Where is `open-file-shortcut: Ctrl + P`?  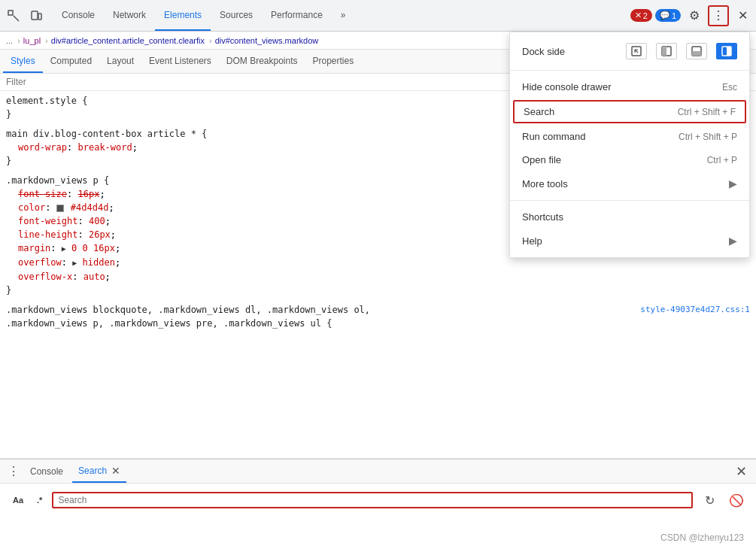
open-file-shortcut: Ctrl + P is located at coordinates (722, 160).